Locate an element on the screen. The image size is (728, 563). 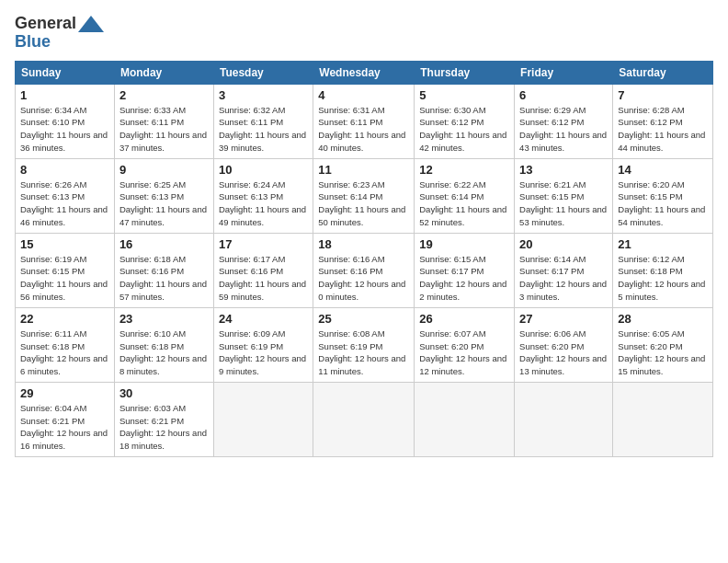
calendar-cell: 2Sunrise: 6:33 AM Sunset: 6:11 PM Daylig… is located at coordinates (164, 121).